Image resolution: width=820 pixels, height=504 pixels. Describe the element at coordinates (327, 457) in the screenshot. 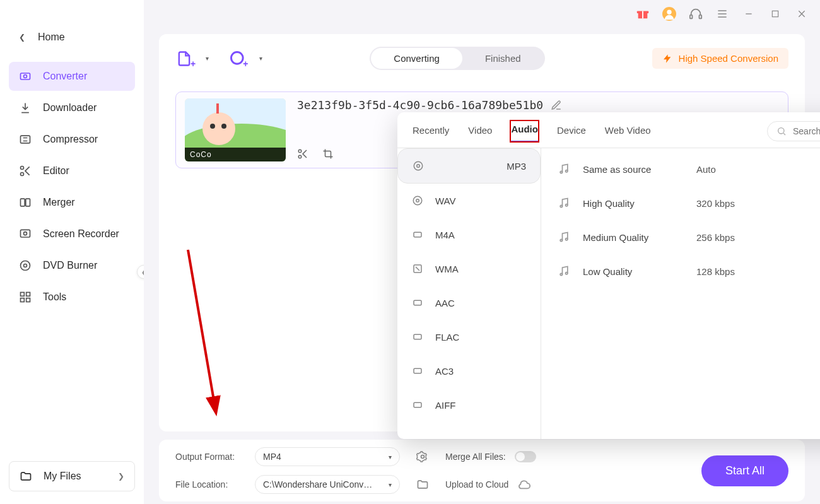

I see `output-format-select: MP4 ▾` at that location.